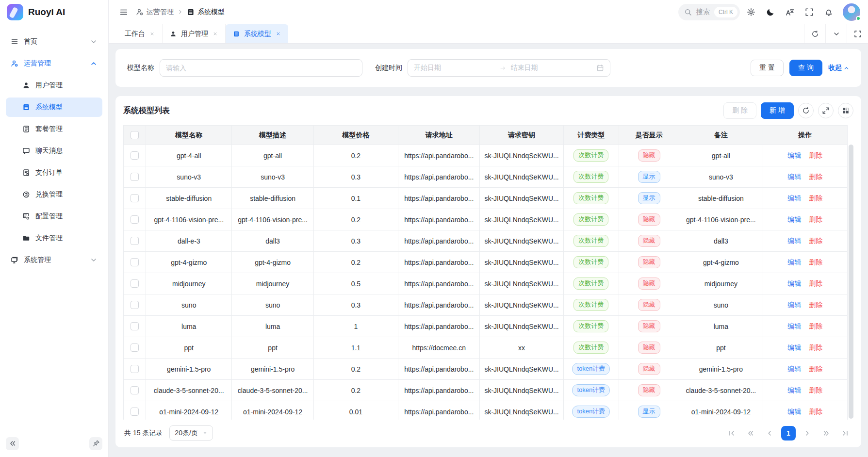 This screenshot has width=868, height=457. Describe the element at coordinates (845, 433) in the screenshot. I see `last-page-button` at that location.